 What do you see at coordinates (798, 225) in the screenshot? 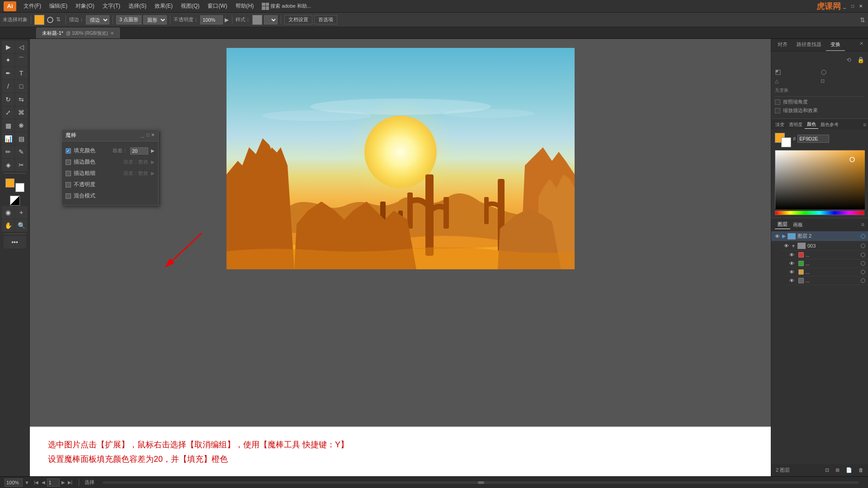
I see `artboard-tab: 画板` at bounding box center [798, 225].